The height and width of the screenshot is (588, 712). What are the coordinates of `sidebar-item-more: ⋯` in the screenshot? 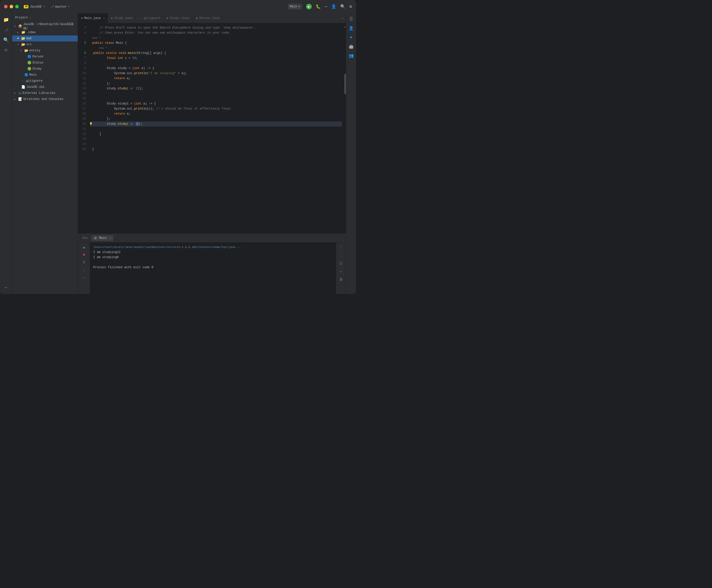 It's located at (6, 287).